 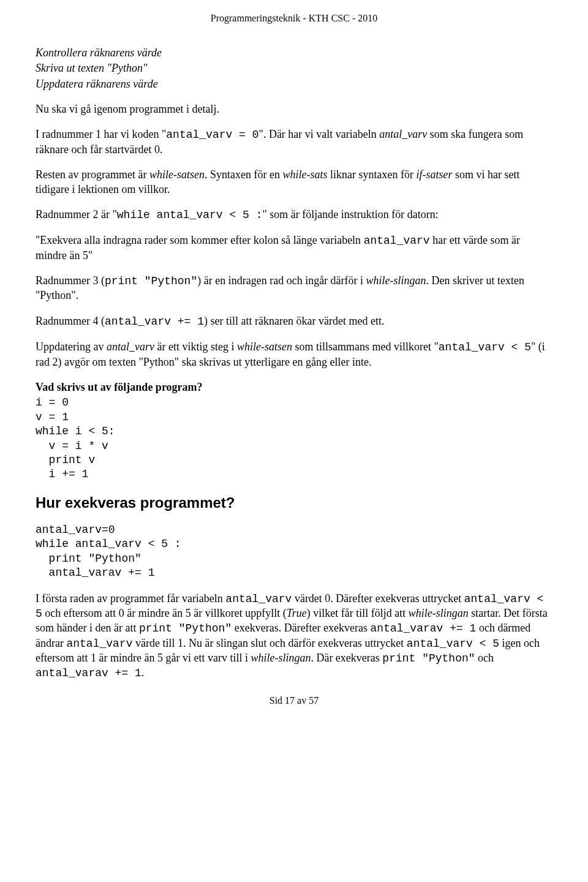 I want to click on intro-line-1: Kontrollera räknarens värde, so click(x=294, y=53).